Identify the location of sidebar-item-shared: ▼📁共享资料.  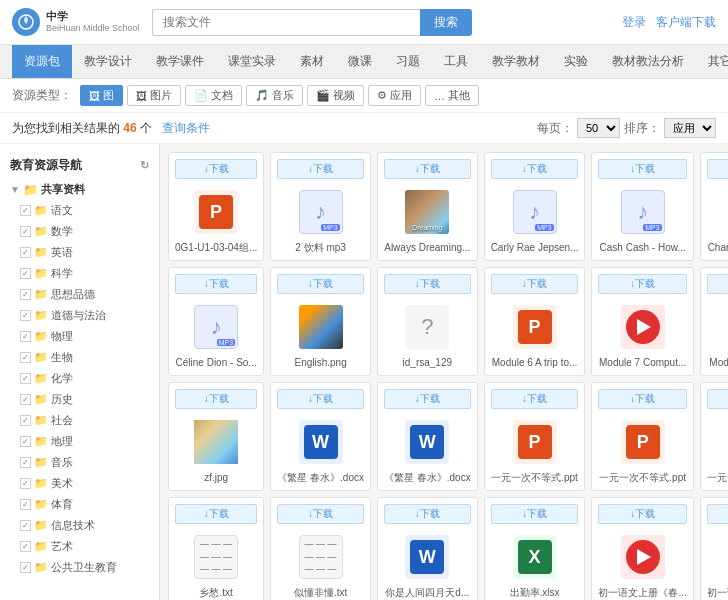
(80, 190).